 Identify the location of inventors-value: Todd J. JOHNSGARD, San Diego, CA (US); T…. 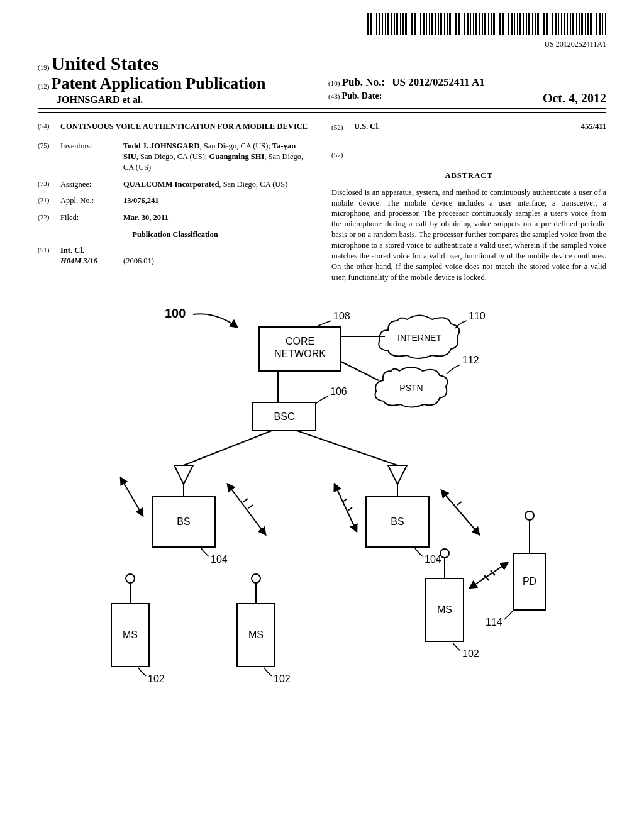
(218, 157).